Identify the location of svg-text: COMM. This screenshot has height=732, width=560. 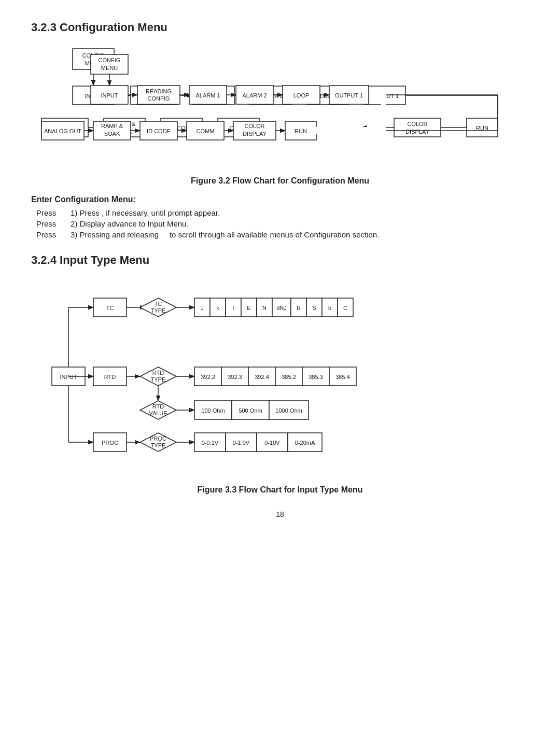
(205, 131).